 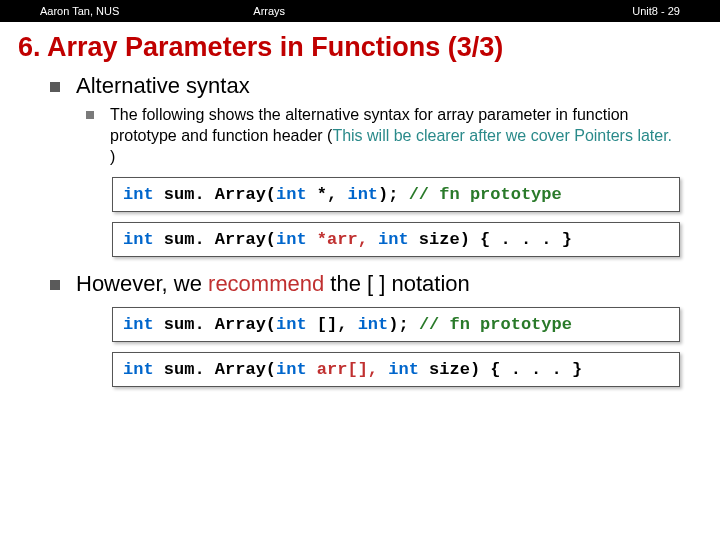 What do you see at coordinates (332, 324) in the screenshot?
I see `txt: [],` at bounding box center [332, 324].